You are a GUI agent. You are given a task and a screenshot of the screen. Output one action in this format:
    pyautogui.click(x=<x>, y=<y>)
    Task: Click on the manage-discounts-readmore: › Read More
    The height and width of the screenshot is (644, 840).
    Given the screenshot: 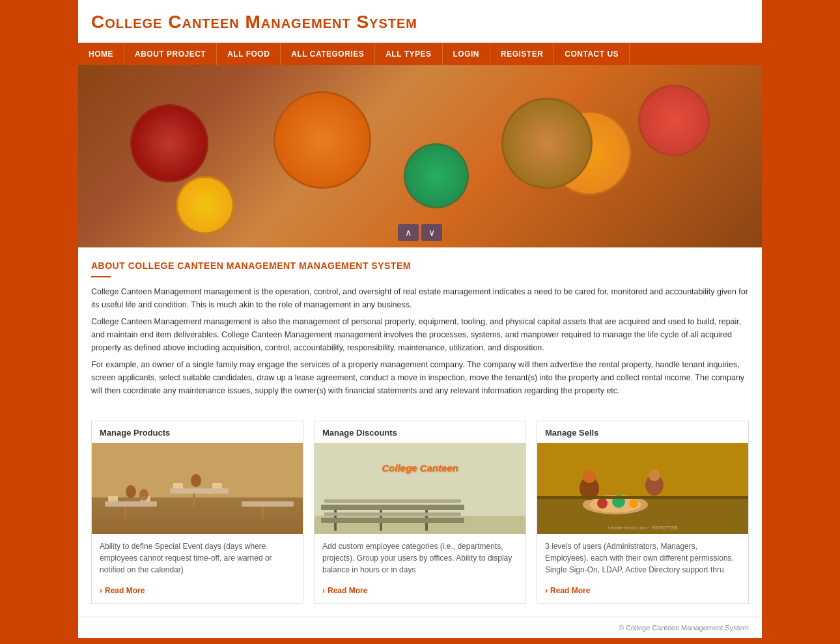 What is the action you would take?
    pyautogui.click(x=420, y=593)
    